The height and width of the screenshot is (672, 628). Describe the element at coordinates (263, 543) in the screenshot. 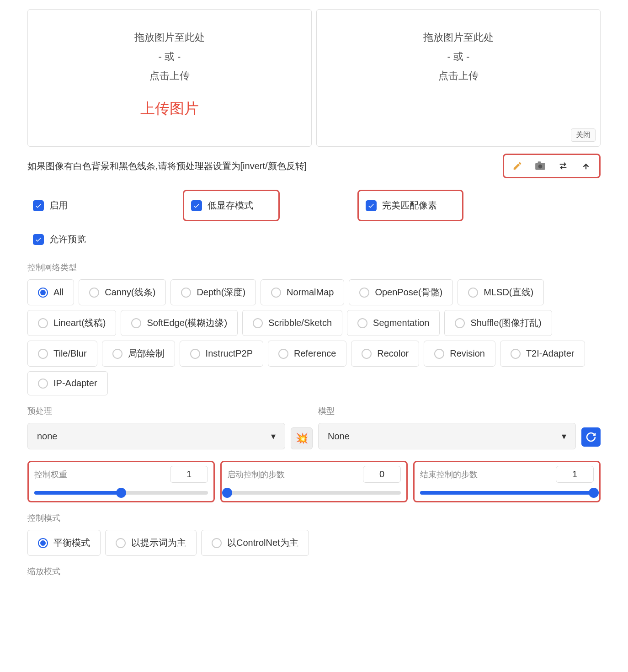

I see `radio-label: 以ControlNet为主` at that location.